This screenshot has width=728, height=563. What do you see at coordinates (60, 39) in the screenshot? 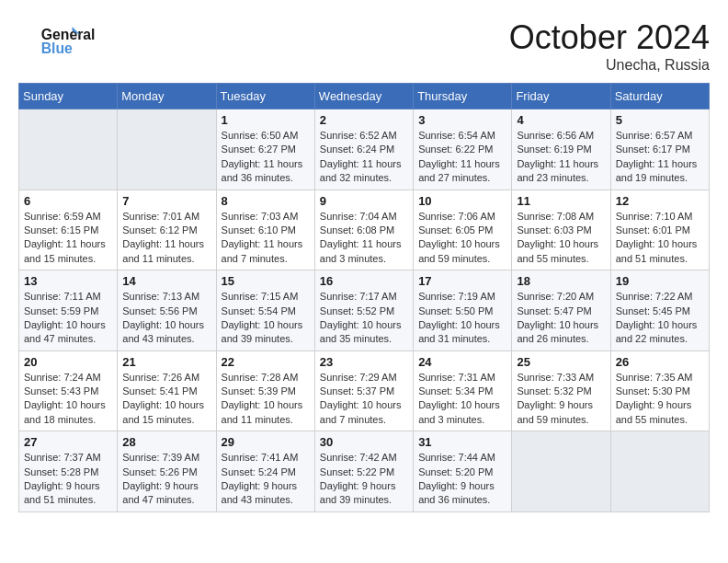
I see `logo-icon: General Blue` at bounding box center [60, 39].